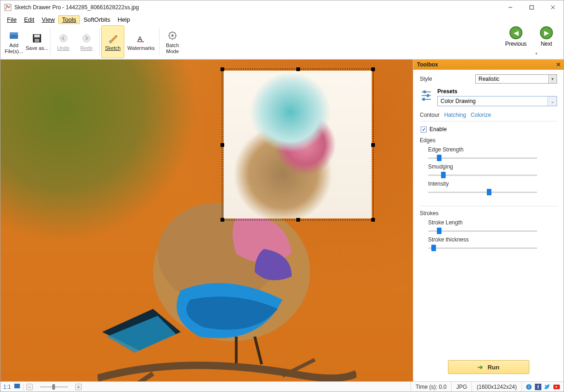 The width and height of the screenshot is (564, 392). I want to click on handle-e, so click(373, 145).